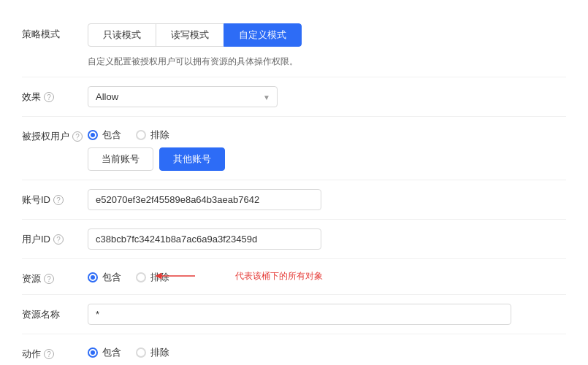  What do you see at coordinates (279, 276) in the screenshot?
I see `resource-annotation: 代表该桶下的所有对象` at bounding box center [279, 276].